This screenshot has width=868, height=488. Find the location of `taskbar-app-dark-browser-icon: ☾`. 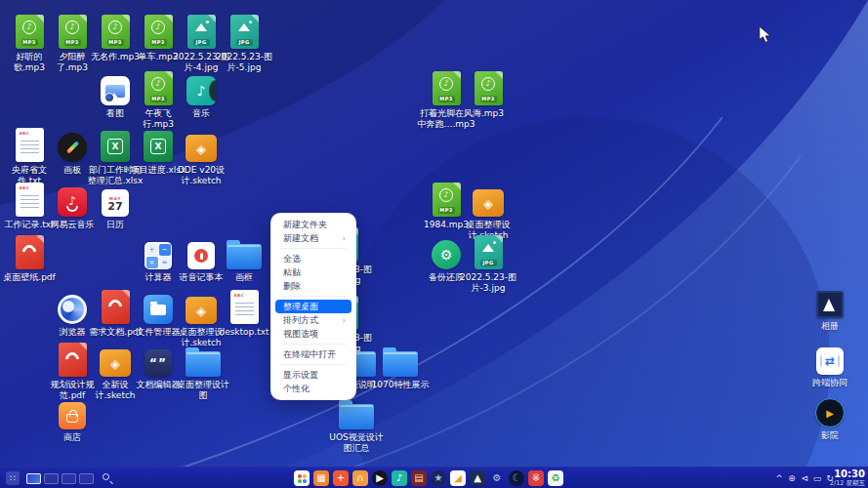

taskbar-app-dark-browser-icon: ☾ is located at coordinates (517, 478).